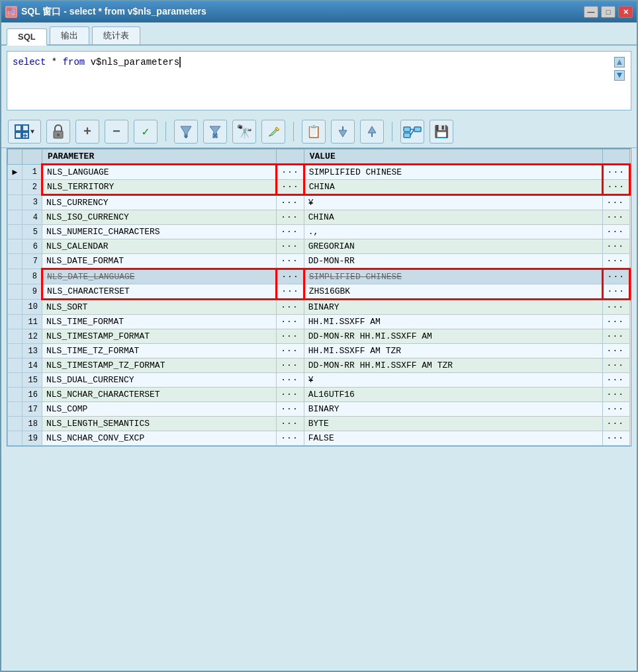 This screenshot has width=638, height=672. I want to click on cell-parameter: NLS_LANGUAGE, so click(160, 172).